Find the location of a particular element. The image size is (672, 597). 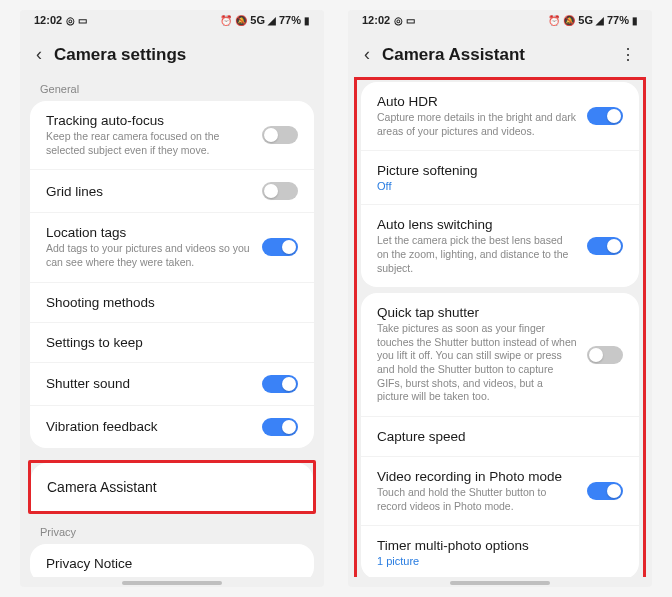

header: ‹ Camera settings is located at coordinates (172, 52).